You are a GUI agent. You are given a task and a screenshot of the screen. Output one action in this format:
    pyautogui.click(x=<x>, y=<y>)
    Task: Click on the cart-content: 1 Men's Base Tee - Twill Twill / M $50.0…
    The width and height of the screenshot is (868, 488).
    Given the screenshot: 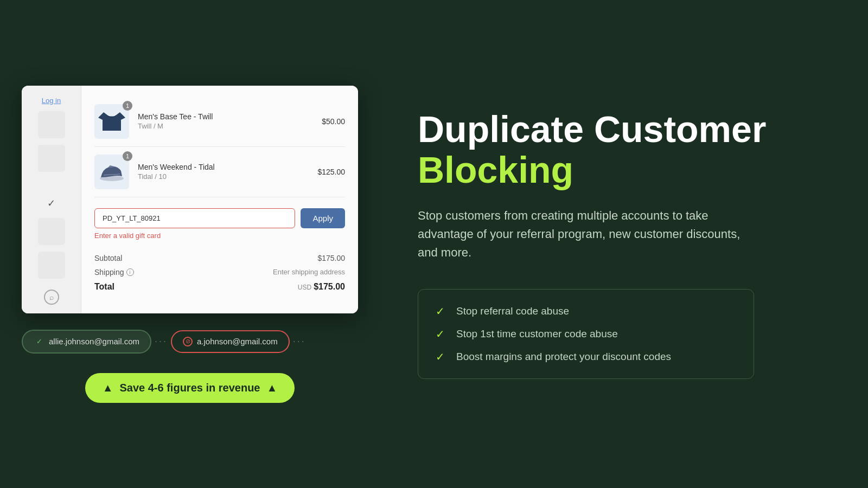 What is the action you would take?
    pyautogui.click(x=220, y=200)
    